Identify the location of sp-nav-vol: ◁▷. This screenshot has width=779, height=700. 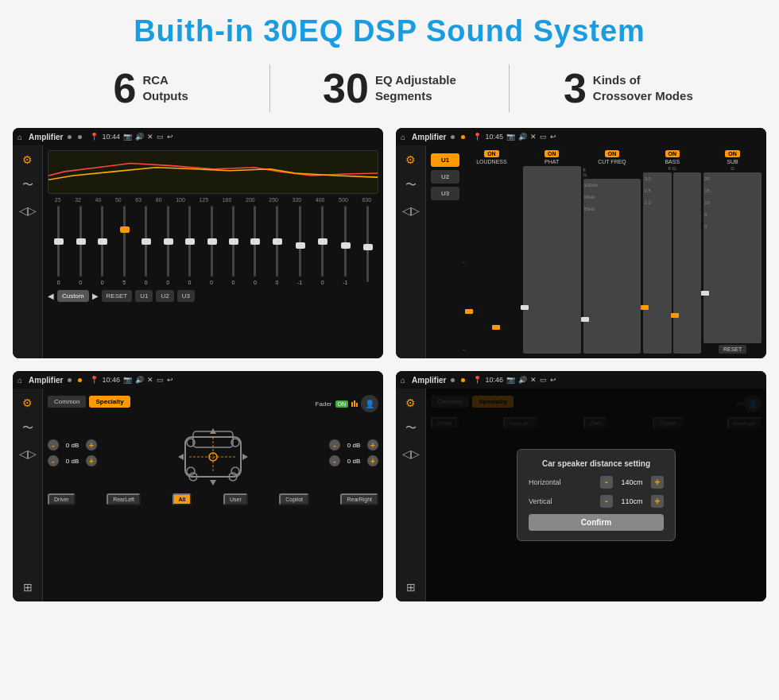
(28, 454).